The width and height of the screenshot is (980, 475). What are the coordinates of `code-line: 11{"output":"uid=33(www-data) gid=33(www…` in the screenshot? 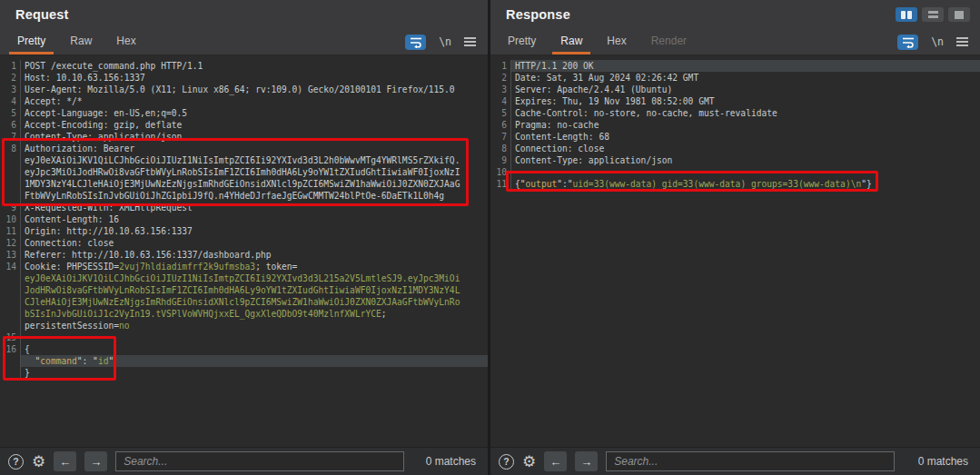 It's located at (736, 183).